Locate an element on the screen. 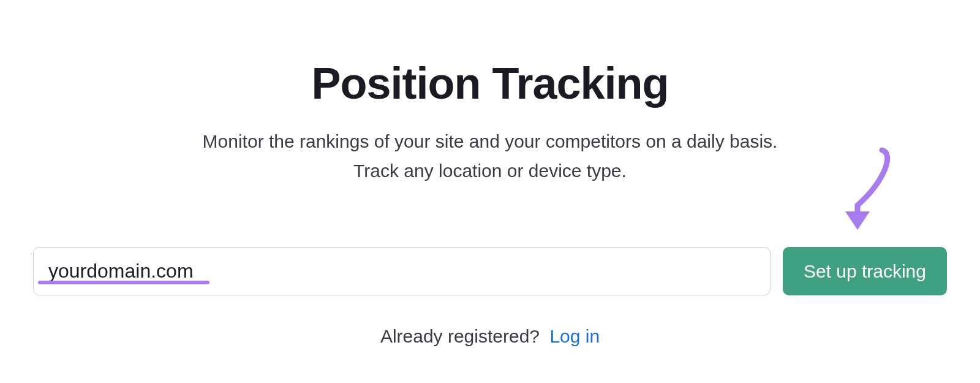 The height and width of the screenshot is (383, 980). setup-tracking-button: Set up tracking is located at coordinates (865, 271).